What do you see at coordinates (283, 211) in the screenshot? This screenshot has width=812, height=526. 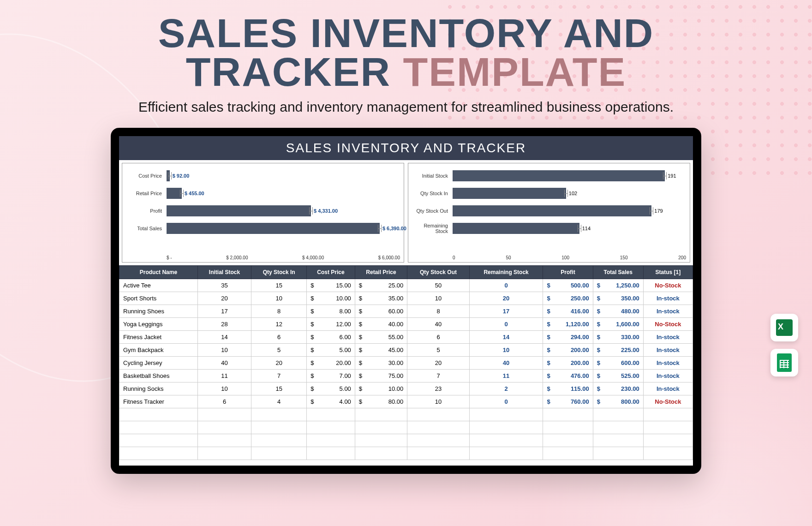 I see `chart-bar-wrap: $ 4,331.00` at bounding box center [283, 211].